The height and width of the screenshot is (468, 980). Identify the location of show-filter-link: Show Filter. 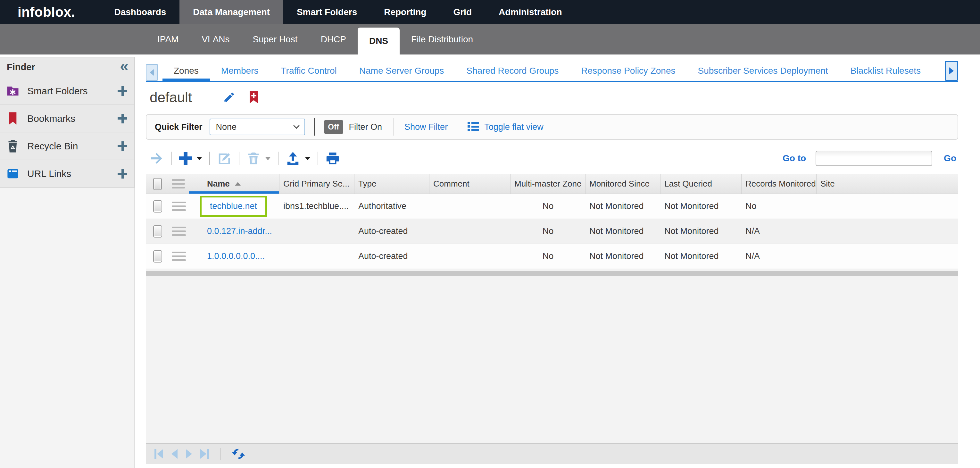
(426, 127).